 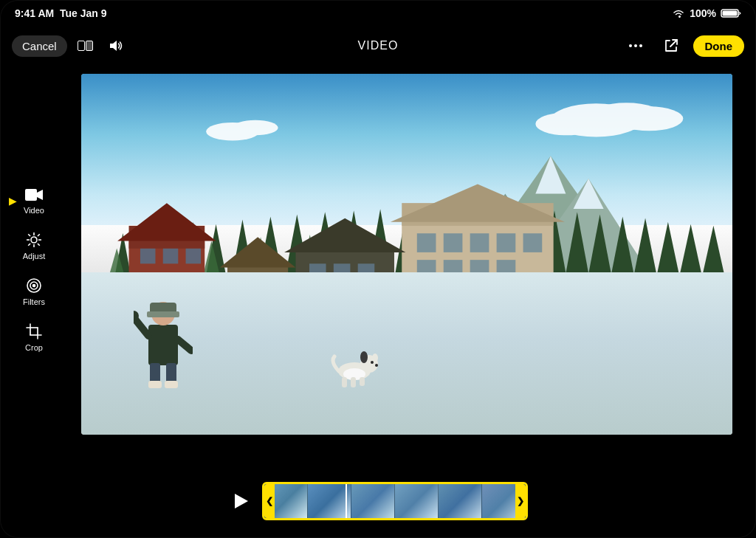 I want to click on split-rect-right, so click(x=89, y=46).